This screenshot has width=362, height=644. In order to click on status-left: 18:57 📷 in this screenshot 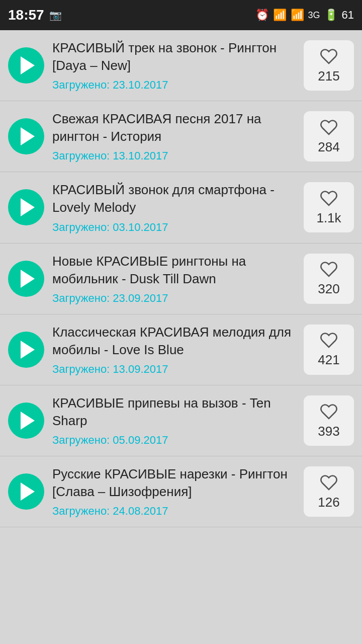, I will do `click(35, 15)`.